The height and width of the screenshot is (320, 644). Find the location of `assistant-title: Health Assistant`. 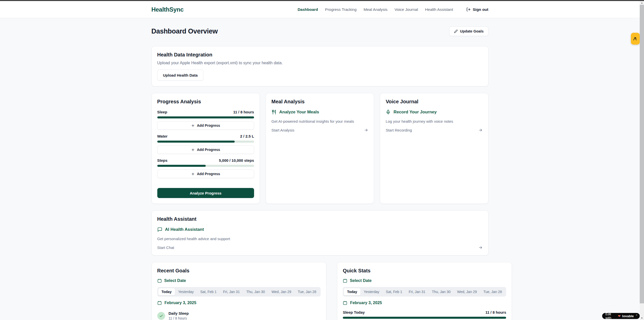

assistant-title: Health Assistant is located at coordinates (320, 219).